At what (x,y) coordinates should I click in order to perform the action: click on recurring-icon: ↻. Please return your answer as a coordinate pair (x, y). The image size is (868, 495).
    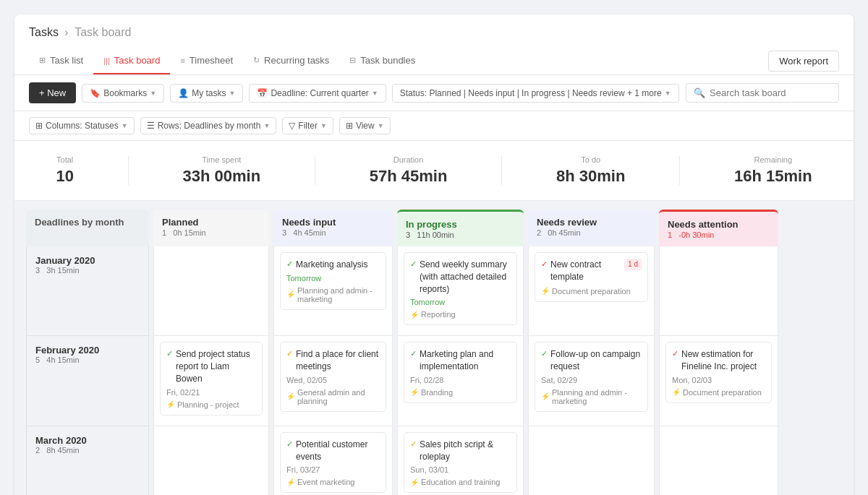
    Looking at the image, I should click on (256, 61).